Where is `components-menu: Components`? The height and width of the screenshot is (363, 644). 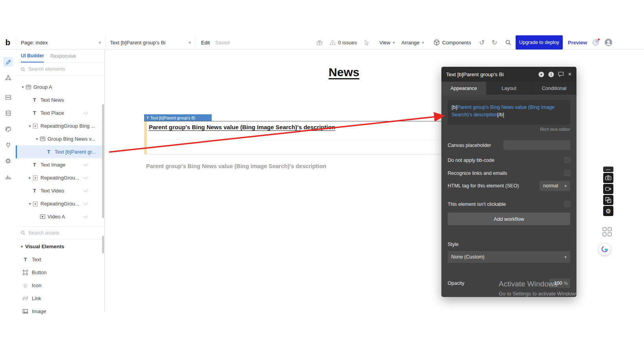
components-menu: Components is located at coordinates (452, 42).